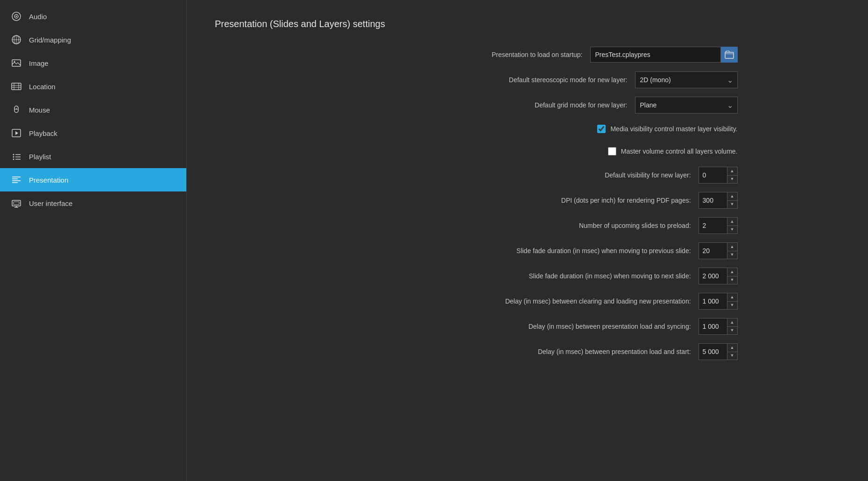 The height and width of the screenshot is (481, 868). What do you see at coordinates (686, 80) in the screenshot?
I see `stereo-select-wrapper: 2D (mono) 3D side by side 3D top bottom` at bounding box center [686, 80].